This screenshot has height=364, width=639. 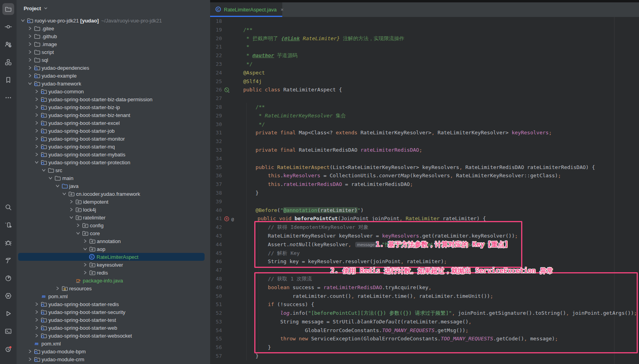 I want to click on code-line-19: 19/**, so click(x=425, y=30).